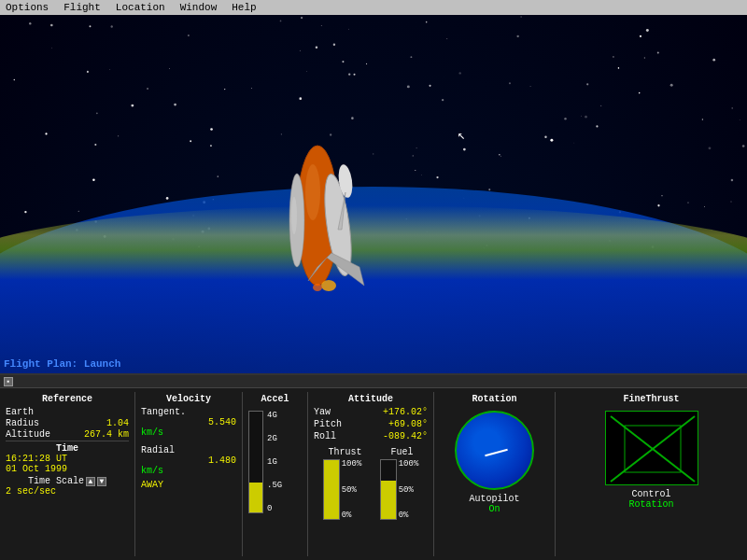 This screenshot has height=560, width=747. Describe the element at coordinates (82, 7) in the screenshot. I see `menu-flight: Flight` at that location.